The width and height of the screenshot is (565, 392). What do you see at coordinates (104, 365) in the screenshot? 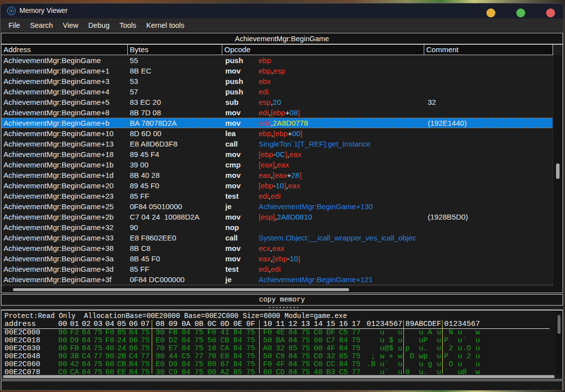
I see `hex-byte-group: 0042847560CB8475` at bounding box center [104, 365].